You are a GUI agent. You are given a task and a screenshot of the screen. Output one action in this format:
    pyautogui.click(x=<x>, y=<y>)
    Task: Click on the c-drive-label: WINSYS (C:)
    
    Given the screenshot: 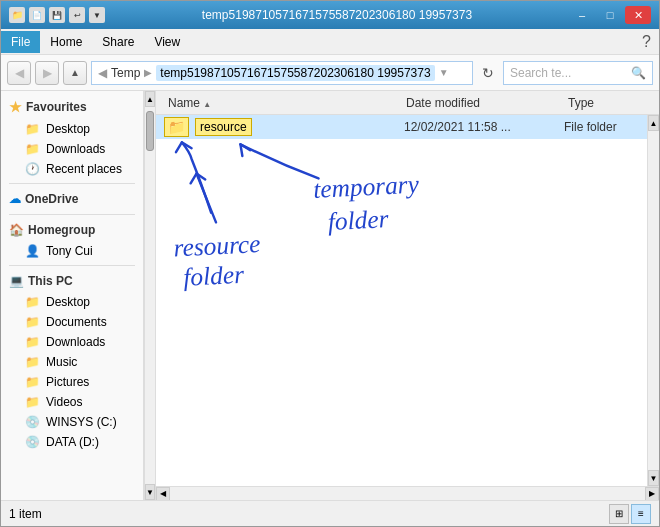 What is the action you would take?
    pyautogui.click(x=82, y=422)
    